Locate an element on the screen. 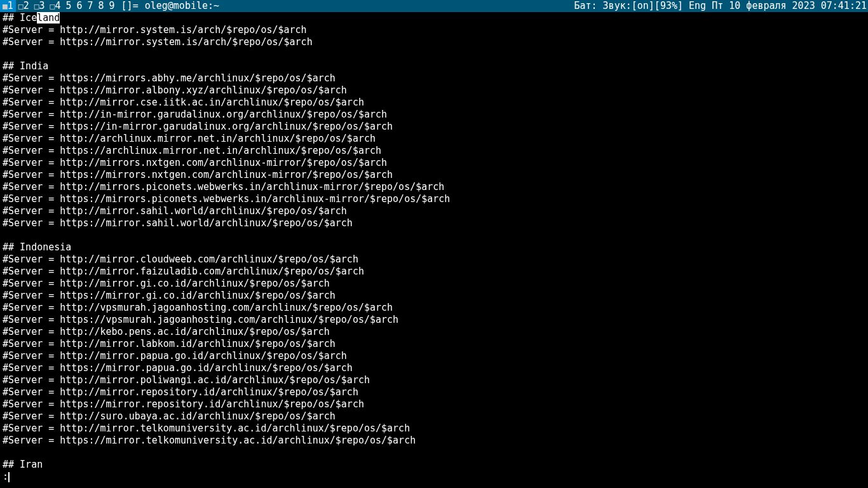 The height and width of the screenshot is (488, 868). terminal-line: #Server = https://mirror.repository.id/a… is located at coordinates (434, 404).